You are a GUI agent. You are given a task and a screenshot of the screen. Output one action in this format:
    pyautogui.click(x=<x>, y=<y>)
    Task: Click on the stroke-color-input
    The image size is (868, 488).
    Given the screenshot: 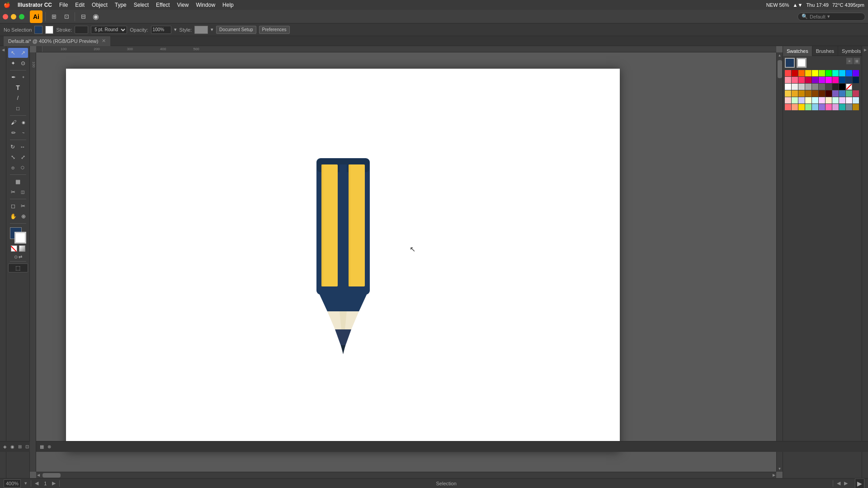 What is the action you would take?
    pyautogui.click(x=81, y=30)
    